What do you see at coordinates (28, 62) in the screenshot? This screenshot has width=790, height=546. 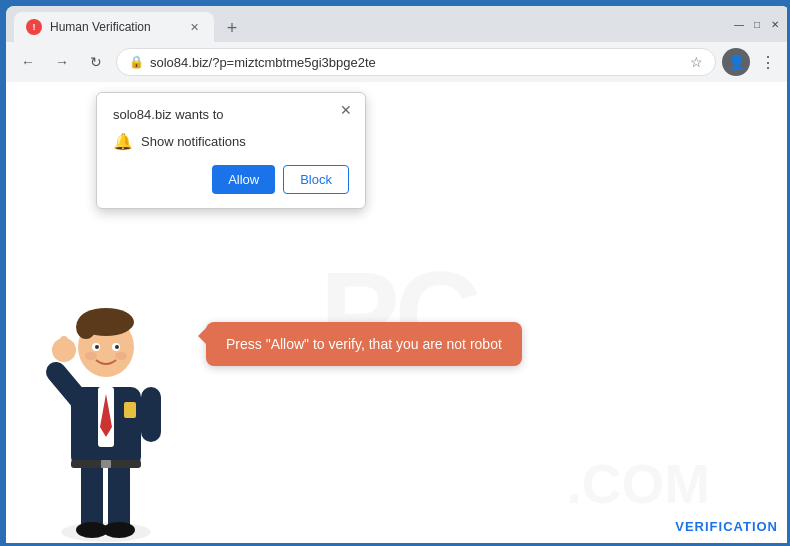 I see `back-button: ←` at bounding box center [28, 62].